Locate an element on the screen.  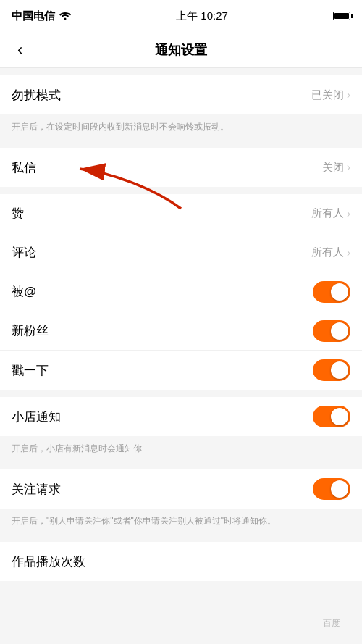
dnd-chevron: › is located at coordinates (349, 95).